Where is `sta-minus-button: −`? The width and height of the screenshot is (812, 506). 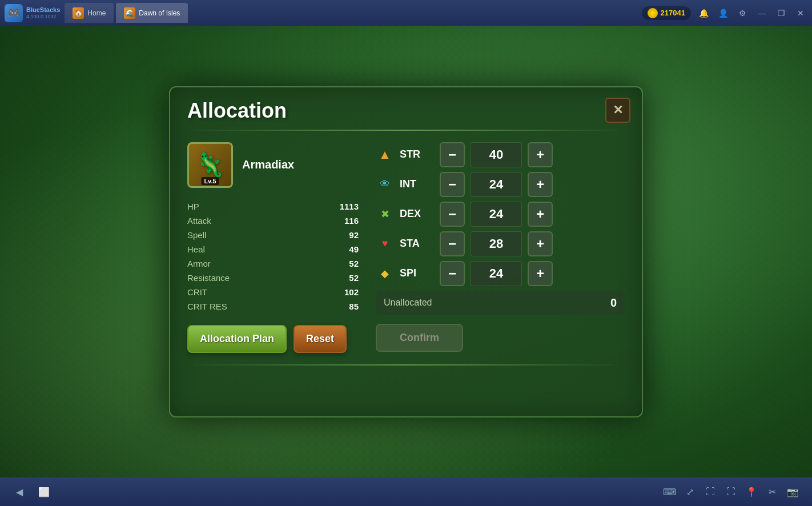 sta-minus-button: − is located at coordinates (452, 244).